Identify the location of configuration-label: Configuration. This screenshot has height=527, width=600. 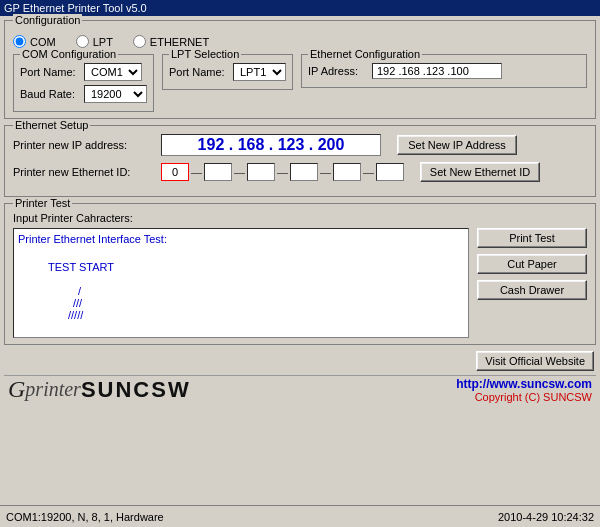
(48, 20).